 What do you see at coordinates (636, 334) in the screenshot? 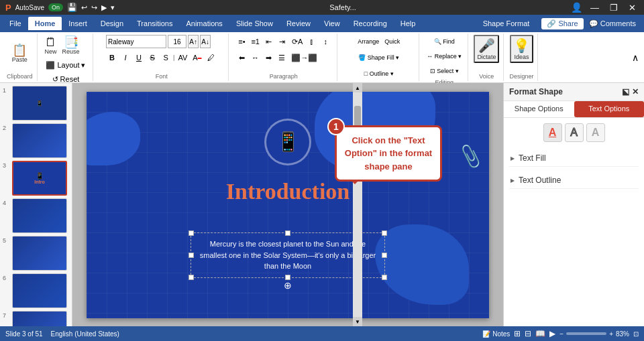
I see `fit-slide-button: ⊡` at bounding box center [636, 334].